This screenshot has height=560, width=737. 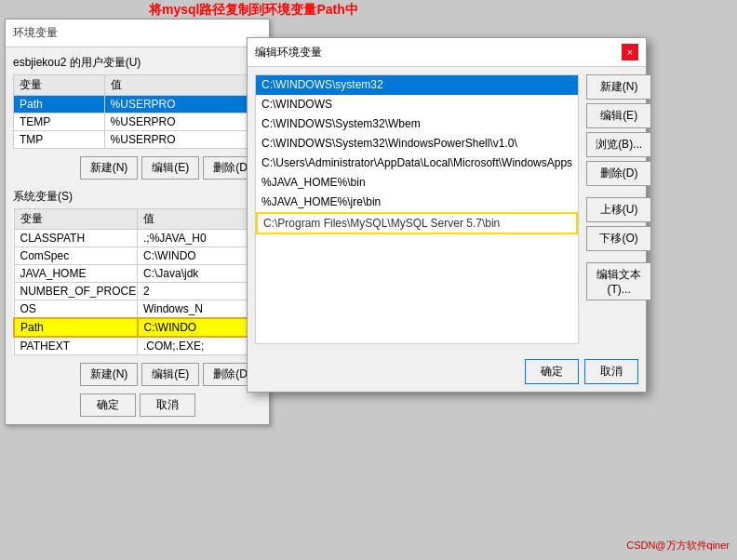 What do you see at coordinates (253, 10) in the screenshot?
I see `annotation-text: 将mysql路径复制到环境变量Path中` at bounding box center [253, 10].